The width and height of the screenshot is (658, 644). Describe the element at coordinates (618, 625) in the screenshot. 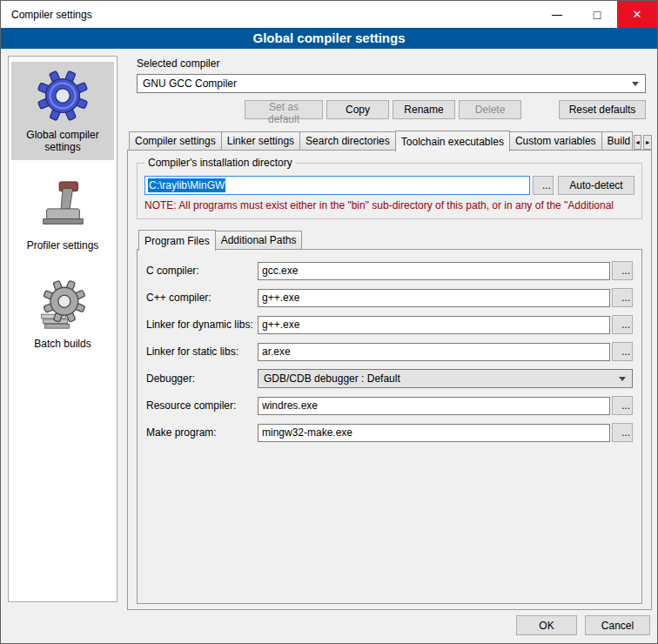

I see `cancel-button: Cancel` at that location.